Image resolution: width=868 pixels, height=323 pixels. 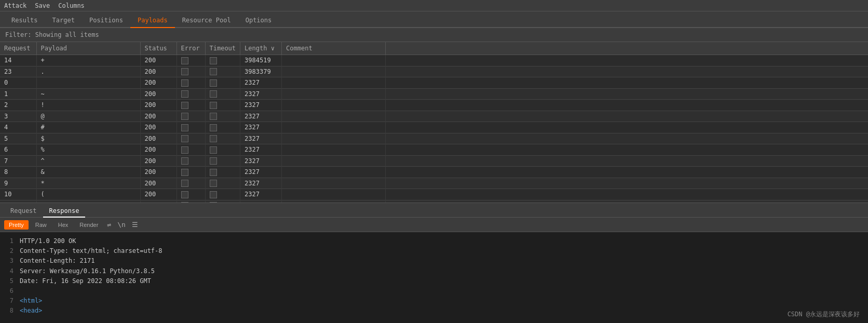 I want to click on menu-attack: Attack, so click(x=16, y=6).